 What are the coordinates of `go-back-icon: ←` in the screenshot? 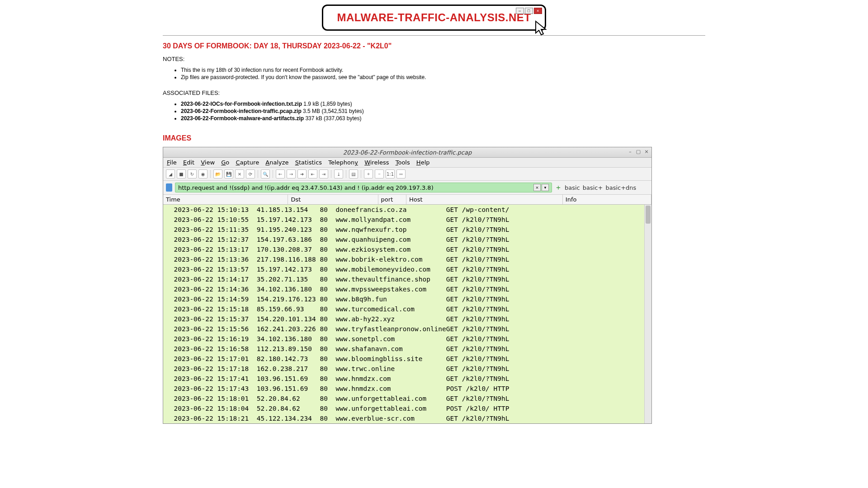 It's located at (280, 174).